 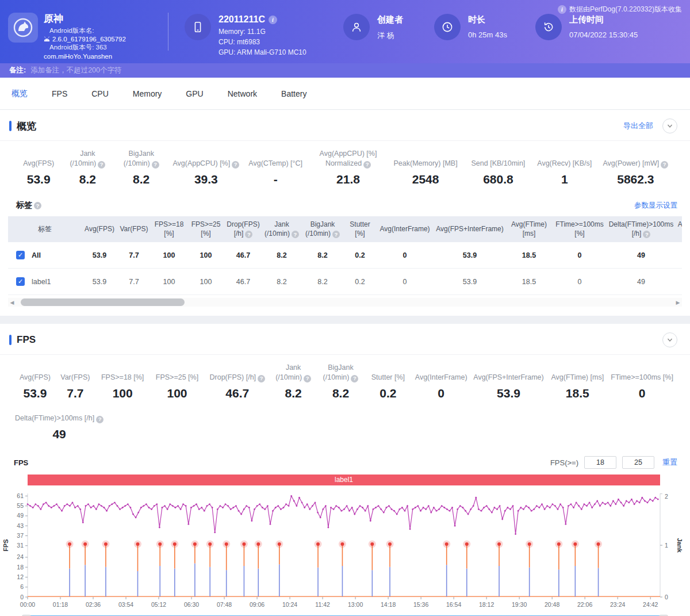 I want to click on scroll-right-arrow: ▶, so click(x=678, y=303).